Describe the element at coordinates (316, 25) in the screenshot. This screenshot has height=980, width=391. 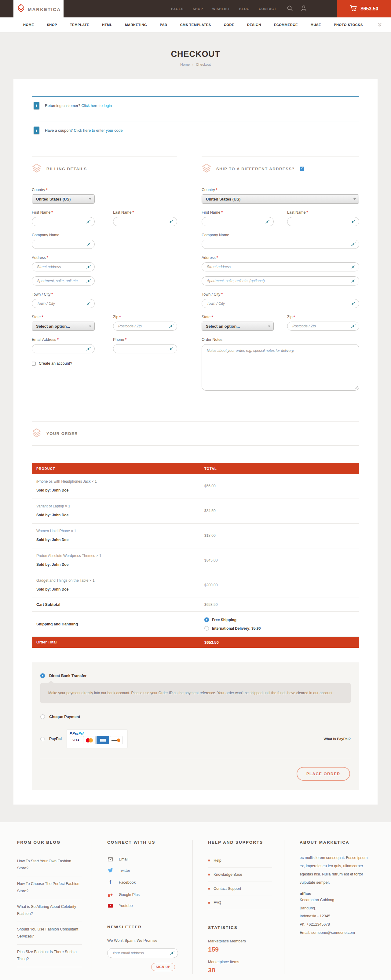
I see `nav-item-muse: MUSE` at that location.